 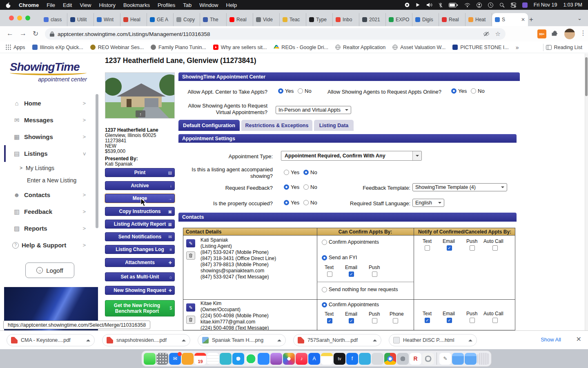 I want to click on notify-push-checkbox, so click(x=472, y=248).